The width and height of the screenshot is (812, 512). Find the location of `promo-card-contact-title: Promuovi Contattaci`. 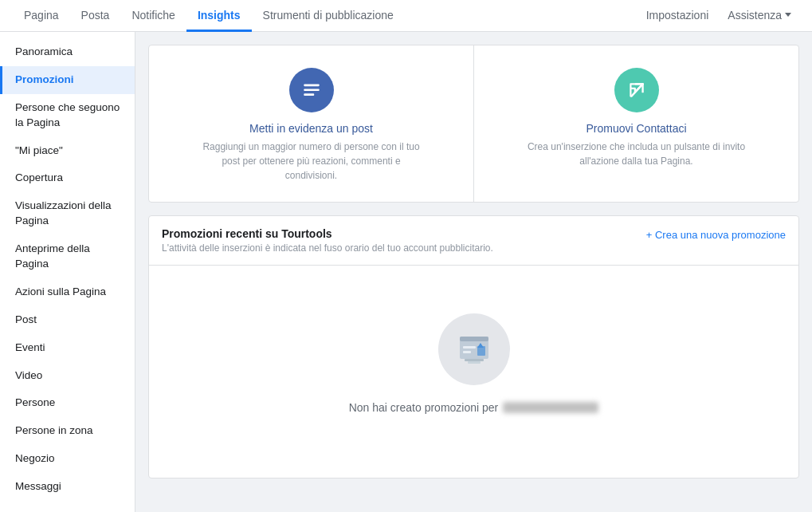

promo-card-contact-title: Promuovi Contattaci is located at coordinates (636, 128).